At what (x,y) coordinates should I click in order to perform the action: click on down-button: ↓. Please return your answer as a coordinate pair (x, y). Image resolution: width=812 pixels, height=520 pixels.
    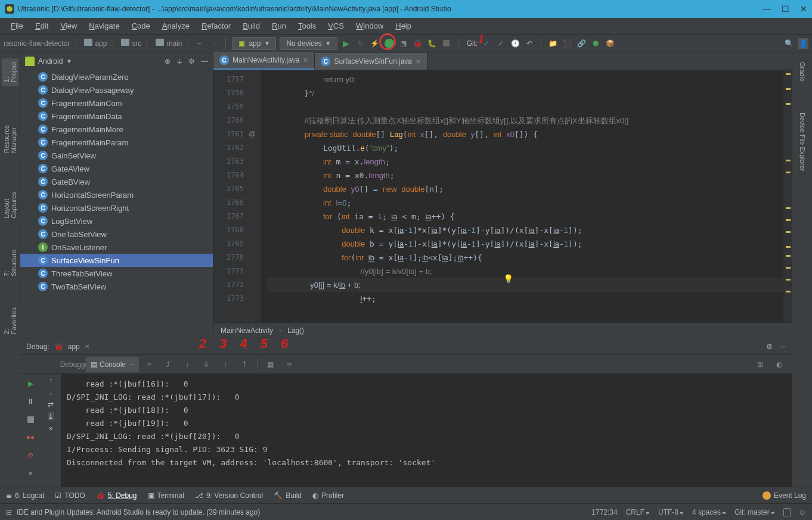
    Looking at the image, I should click on (51, 393).